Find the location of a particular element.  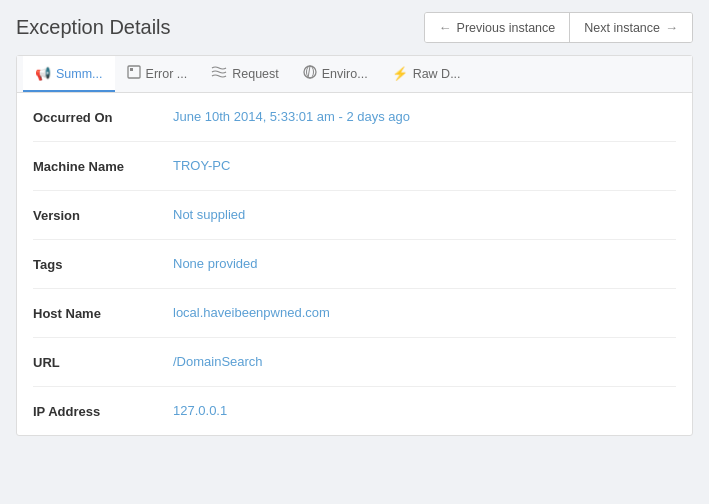

environ-icon is located at coordinates (310, 74).